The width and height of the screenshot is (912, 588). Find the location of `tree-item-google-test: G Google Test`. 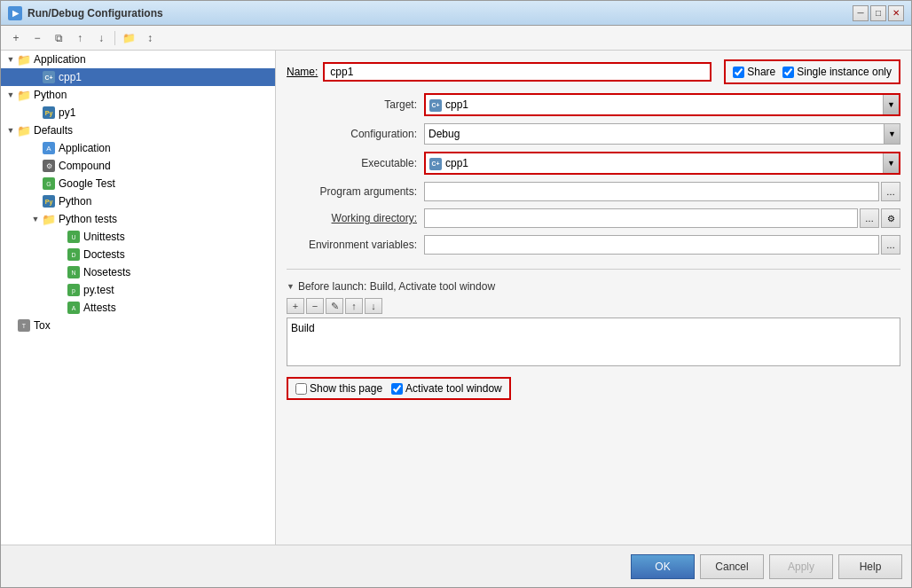

tree-item-google-test: G Google Test is located at coordinates (138, 184).